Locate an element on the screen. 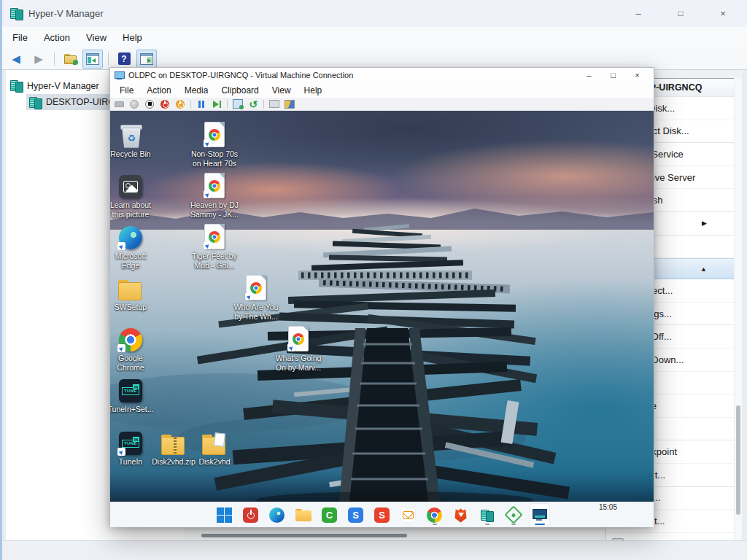 Image resolution: width=747 pixels, height=560 pixels. hyperv-tree-icon is located at coordinates (16, 86).